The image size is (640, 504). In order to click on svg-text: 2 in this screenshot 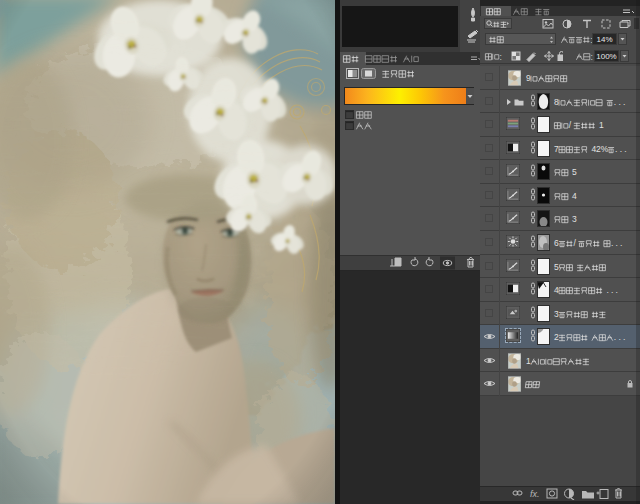, I will do `click(556, 338)`.